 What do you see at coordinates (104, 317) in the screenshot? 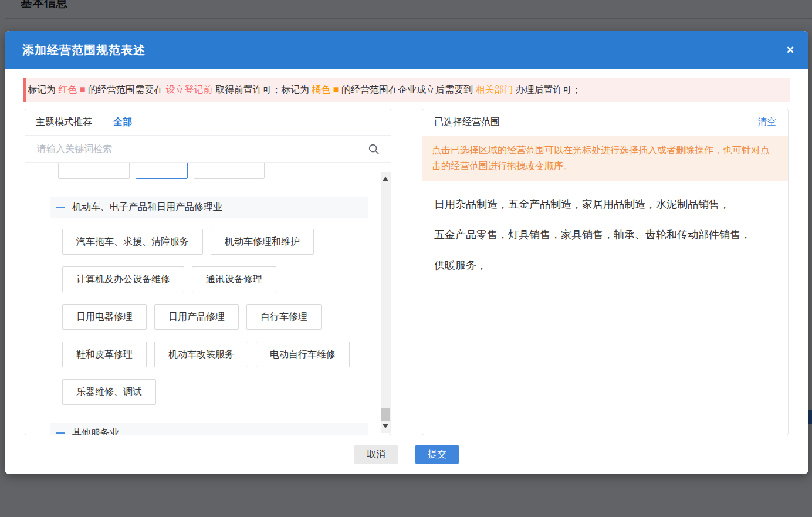
I see `scope-tag-button: 日用电器修理` at bounding box center [104, 317].